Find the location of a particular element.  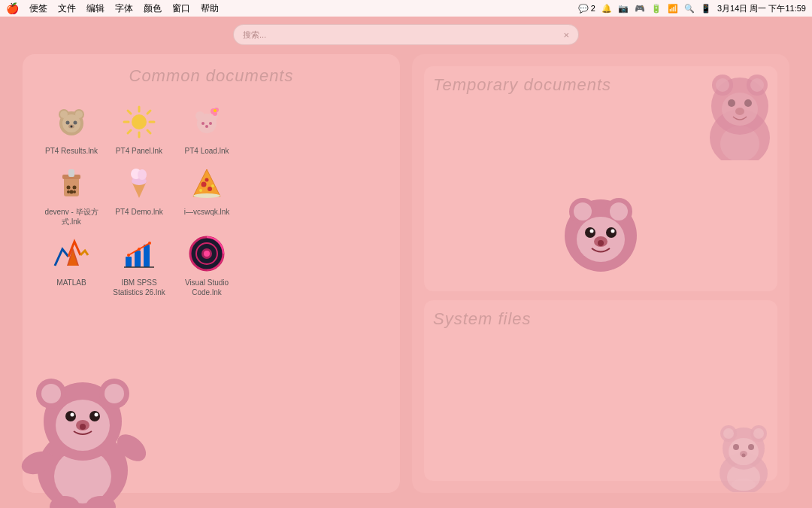

vscode-img is located at coordinates (207, 254).